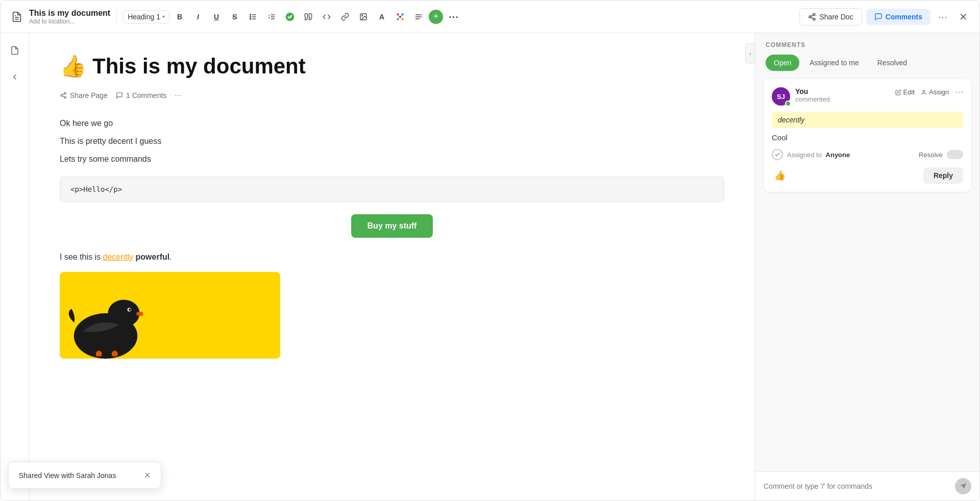  What do you see at coordinates (819, 155) in the screenshot?
I see `assigned-to-label: Assigned to Anyone` at bounding box center [819, 155].